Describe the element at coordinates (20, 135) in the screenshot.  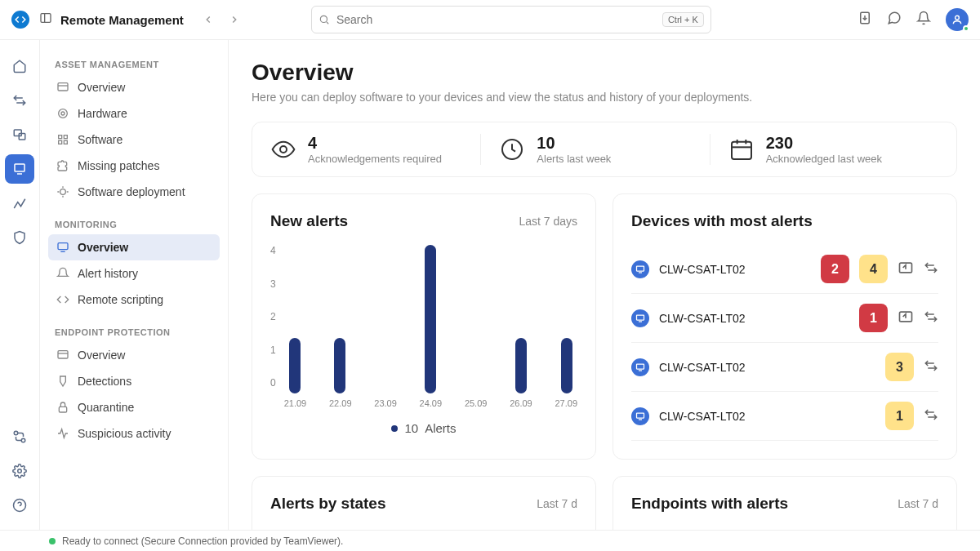
I see `rail-devices` at that location.